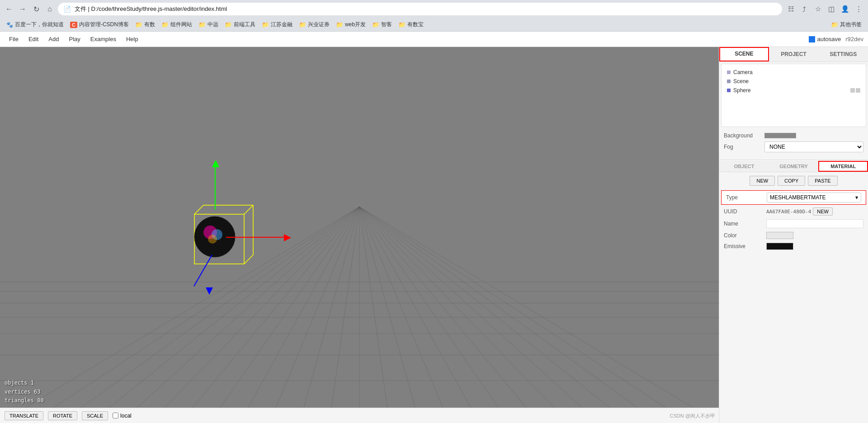  I want to click on scene-item-camera: Camera, so click(794, 72).